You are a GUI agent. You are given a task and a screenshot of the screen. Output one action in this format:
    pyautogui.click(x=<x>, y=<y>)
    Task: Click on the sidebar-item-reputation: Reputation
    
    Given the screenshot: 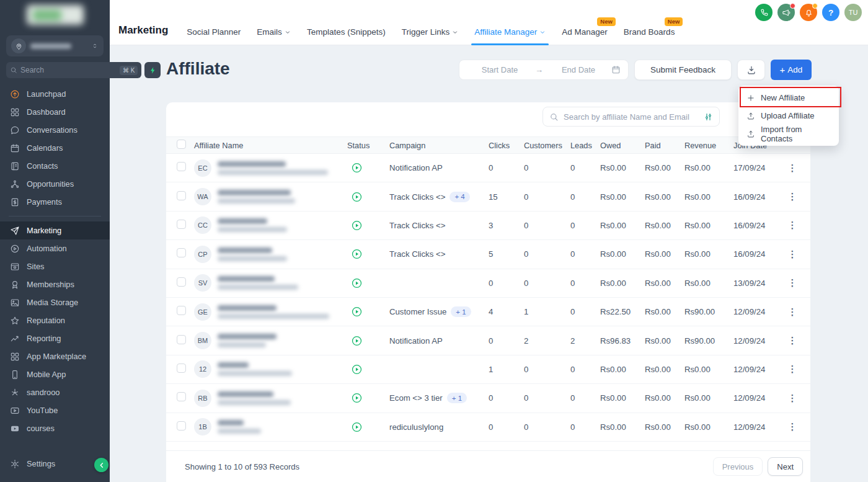 What is the action you would take?
    pyautogui.click(x=55, y=320)
    